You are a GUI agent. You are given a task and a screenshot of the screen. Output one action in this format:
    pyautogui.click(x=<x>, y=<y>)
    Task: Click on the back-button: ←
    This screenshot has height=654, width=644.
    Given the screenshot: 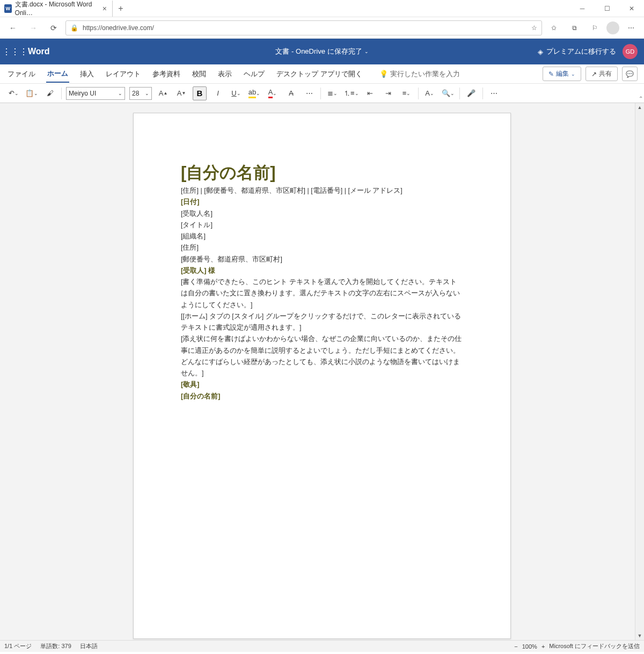 What is the action you would take?
    pyautogui.click(x=13, y=28)
    